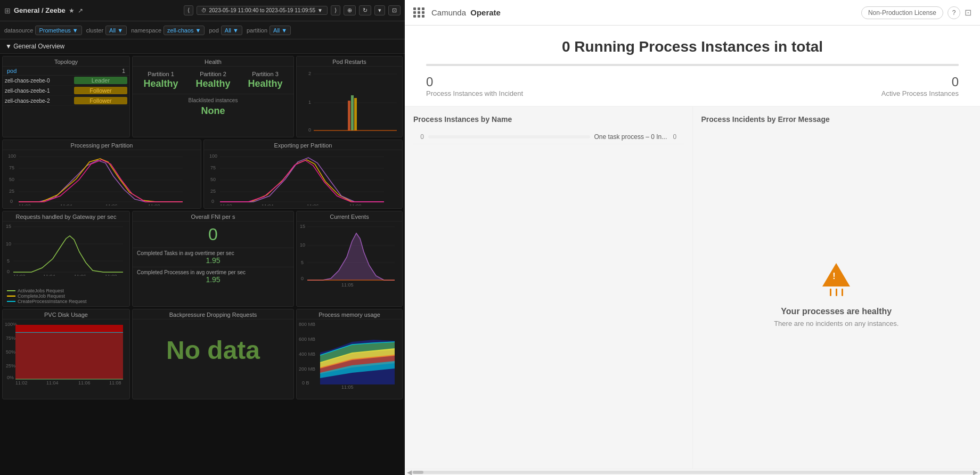 The height and width of the screenshot is (475, 980). Describe the element at coordinates (262, 11) in the screenshot. I see `time-range: ⏱ 2023-05-19 11:00:40 to 2023-05-19 11:0…` at that location.